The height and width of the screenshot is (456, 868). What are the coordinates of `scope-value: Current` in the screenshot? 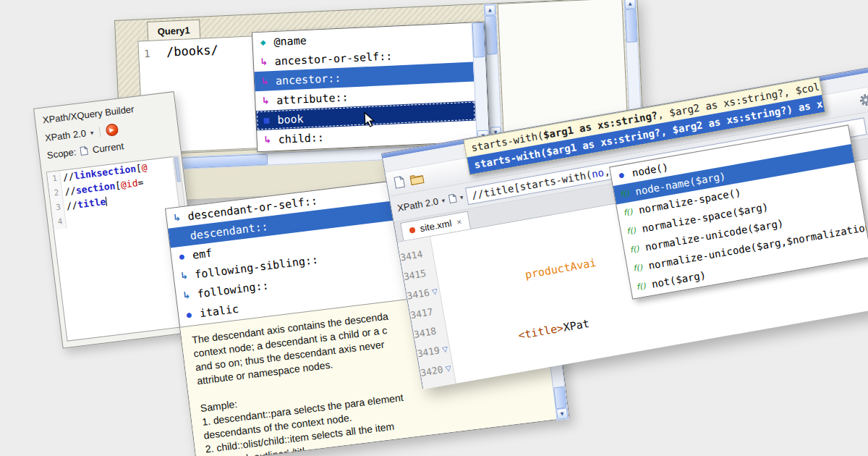 It's located at (109, 148).